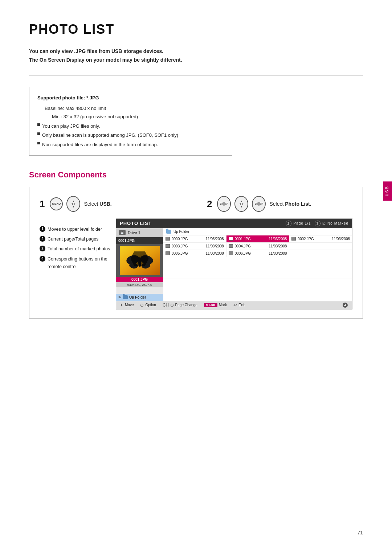 The height and width of the screenshot is (550, 392). Describe the element at coordinates (139, 241) in the screenshot. I see `current-file-label: 0001.JPG` at that location.